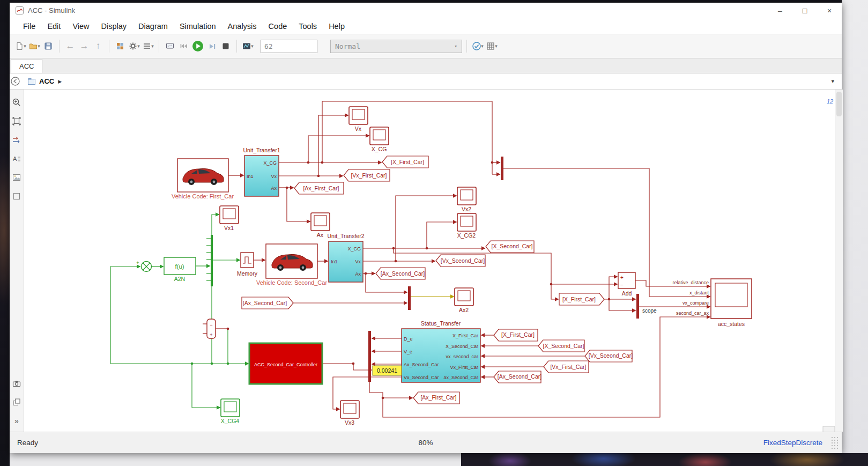 The image size is (868, 466). Describe the element at coordinates (98, 46) in the screenshot. I see `up-button: ↑` at that location.